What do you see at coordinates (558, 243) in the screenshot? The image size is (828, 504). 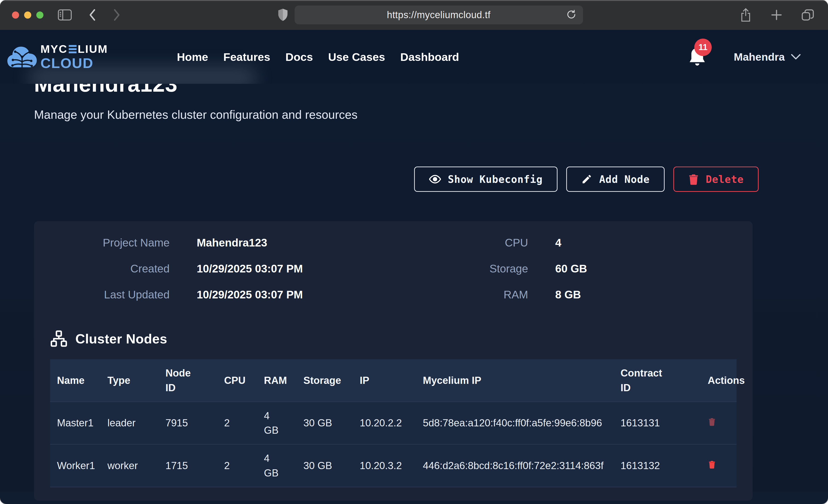 I see `info-value: 4` at bounding box center [558, 243].